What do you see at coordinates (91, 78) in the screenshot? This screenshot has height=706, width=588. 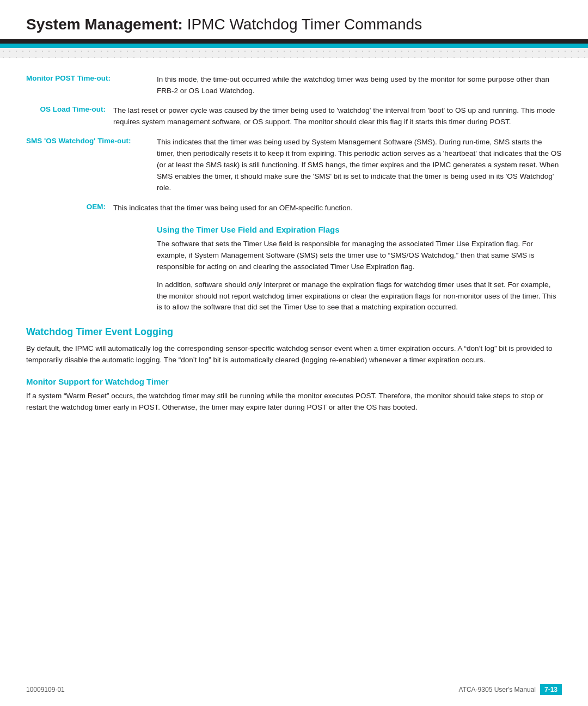 I see `monitor-post-label: Monitor POST Time-out:` at bounding box center [91, 78].